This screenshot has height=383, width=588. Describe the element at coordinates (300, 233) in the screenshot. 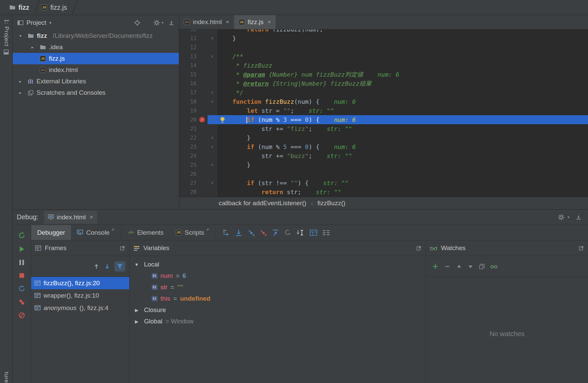

I see `run-to-cursor-icon` at that location.